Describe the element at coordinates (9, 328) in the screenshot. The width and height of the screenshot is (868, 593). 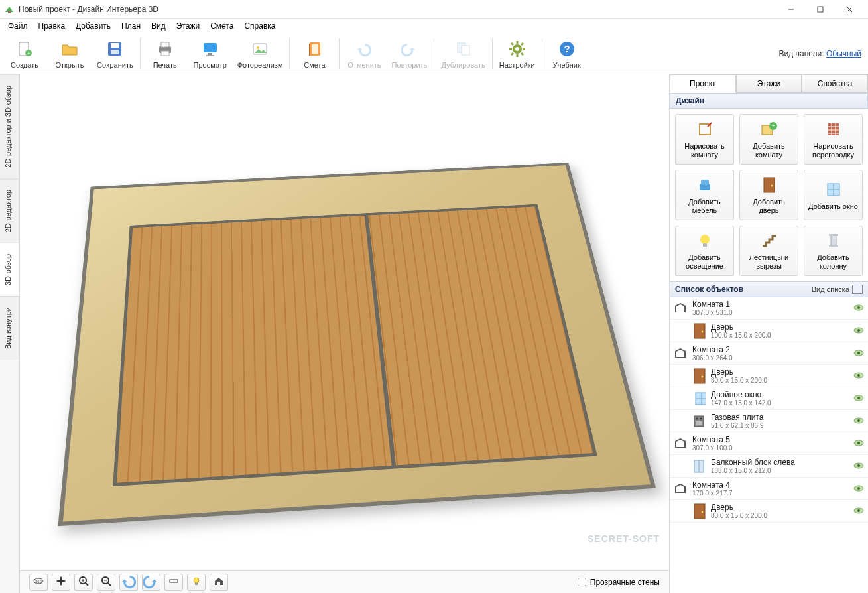
I see `view-tab-3: Вид изнутри` at that location.